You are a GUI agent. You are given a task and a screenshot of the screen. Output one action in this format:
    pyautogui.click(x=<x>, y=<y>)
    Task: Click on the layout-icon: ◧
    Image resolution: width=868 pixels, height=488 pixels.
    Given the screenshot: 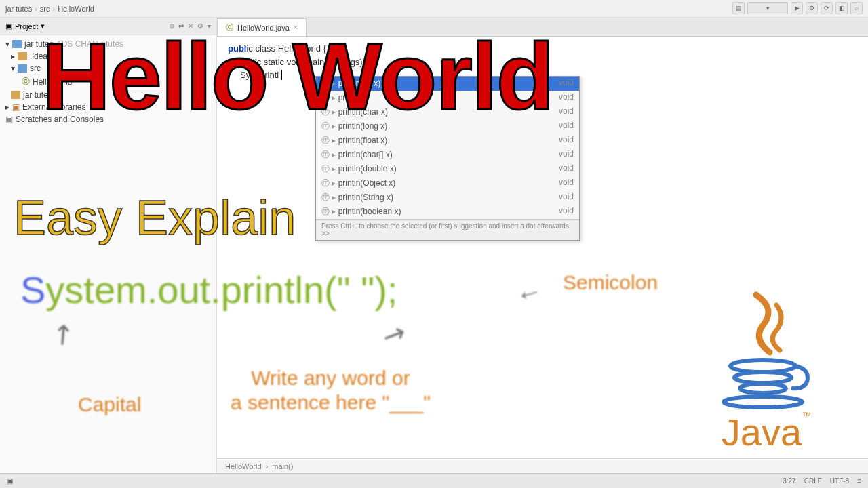 What is the action you would take?
    pyautogui.click(x=842, y=8)
    